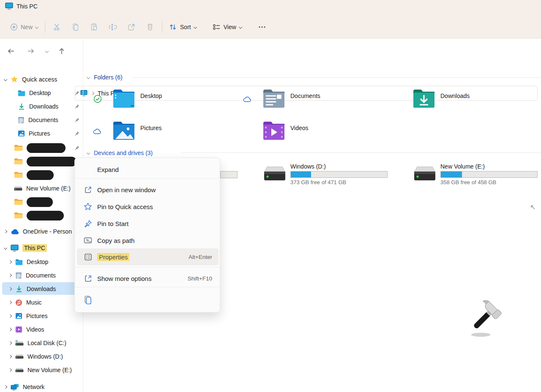 This screenshot has height=392, width=541. Describe the element at coordinates (88, 300) in the screenshot. I see `copy-icon` at that location.